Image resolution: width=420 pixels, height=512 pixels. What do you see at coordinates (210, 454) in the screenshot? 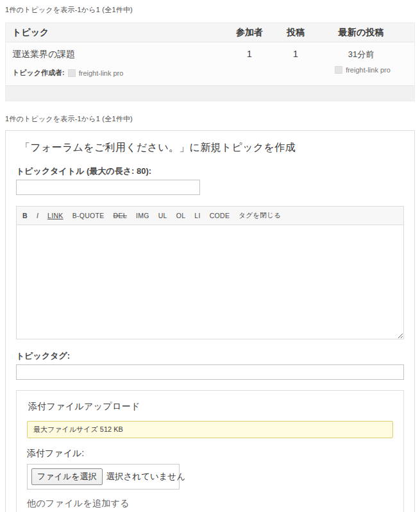
I see `attachment-file-label: 添付ファイル:` at bounding box center [210, 454].